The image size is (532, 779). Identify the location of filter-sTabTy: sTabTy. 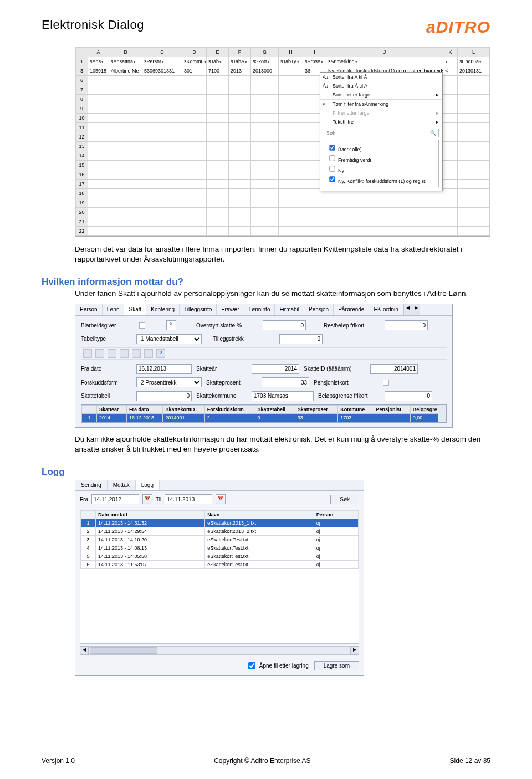
(291, 62).